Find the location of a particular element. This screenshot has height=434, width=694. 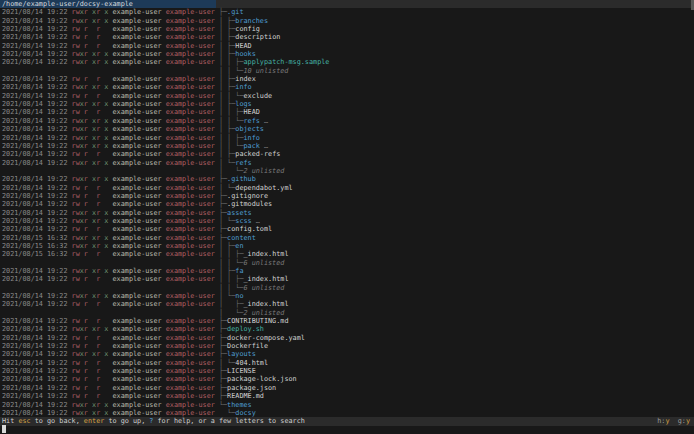

hint-segment: to go back, is located at coordinates (58, 421).